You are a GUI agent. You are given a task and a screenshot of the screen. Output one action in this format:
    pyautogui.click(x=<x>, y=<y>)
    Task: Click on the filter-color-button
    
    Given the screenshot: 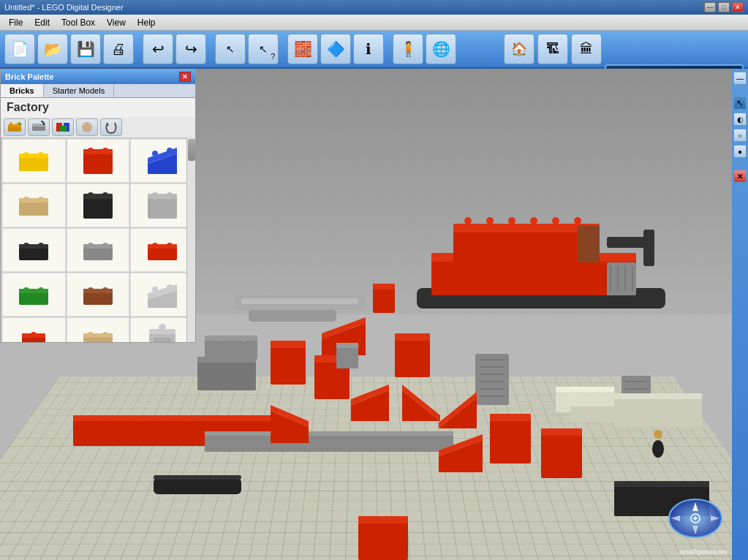 What is the action you would take?
    pyautogui.click(x=63, y=127)
    